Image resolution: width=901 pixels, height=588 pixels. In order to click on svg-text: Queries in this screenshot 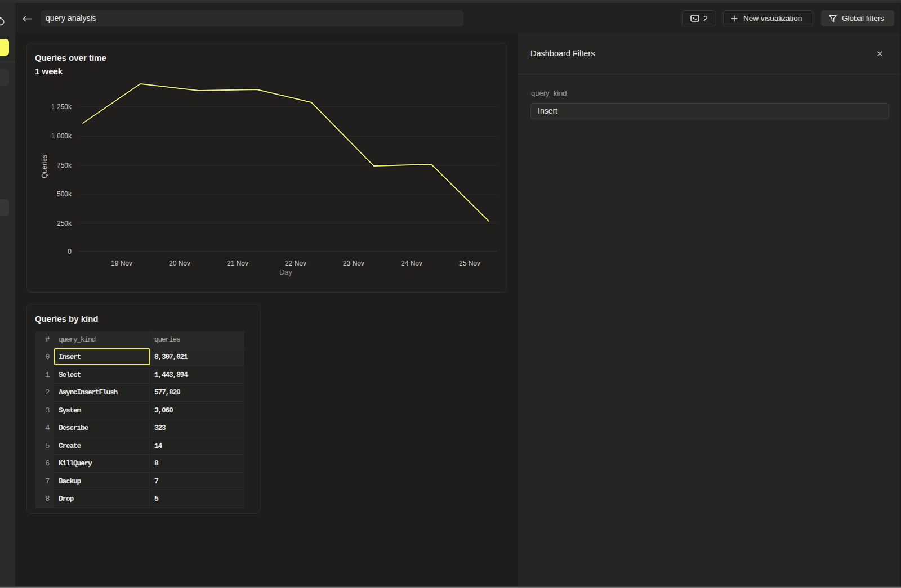, I will do `click(44, 167)`.